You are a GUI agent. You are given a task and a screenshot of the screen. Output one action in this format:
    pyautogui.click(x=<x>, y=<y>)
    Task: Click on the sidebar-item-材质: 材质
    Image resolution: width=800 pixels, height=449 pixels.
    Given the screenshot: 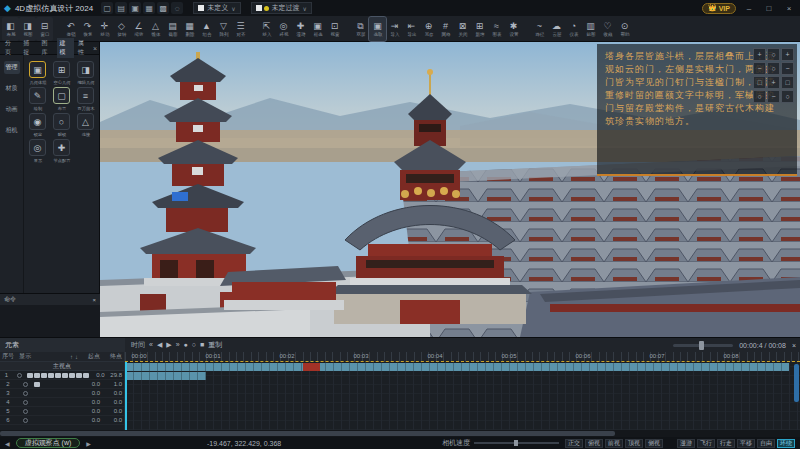 What is the action you would take?
    pyautogui.click(x=12, y=88)
    